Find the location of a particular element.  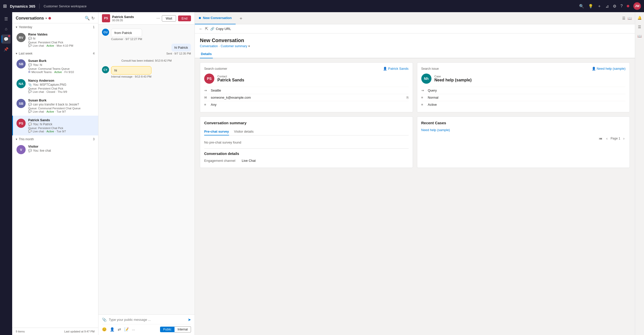

breadcrumb-customer-summary: Customer summary is located at coordinates (234, 46).